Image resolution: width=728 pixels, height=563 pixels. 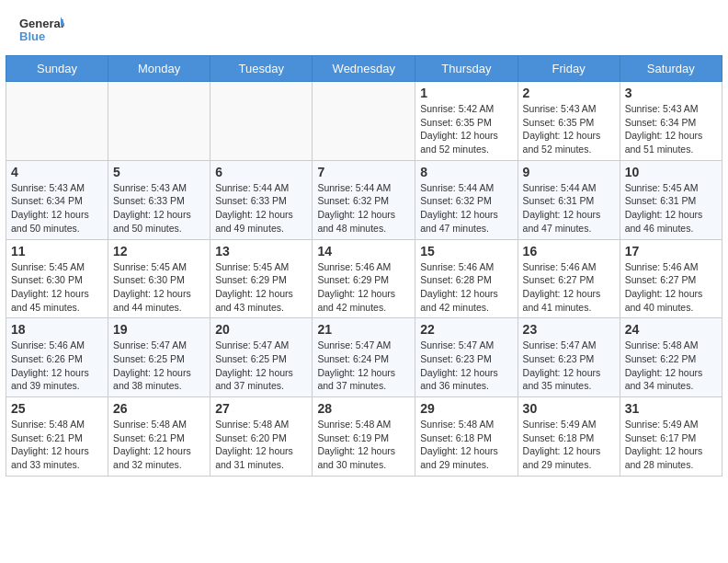 What do you see at coordinates (569, 251) in the screenshot?
I see `day-number: 16` at bounding box center [569, 251].